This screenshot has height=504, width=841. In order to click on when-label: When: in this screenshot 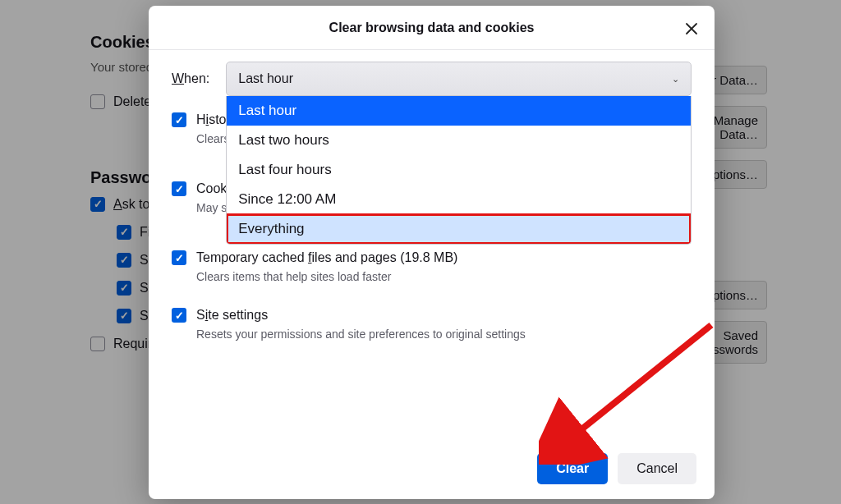, I will do `click(191, 79)`.